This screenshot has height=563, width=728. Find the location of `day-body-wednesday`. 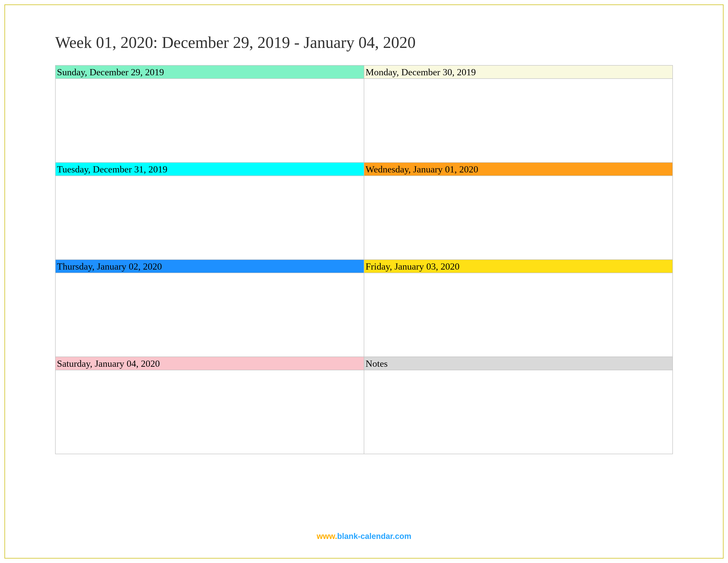

day-body-wednesday is located at coordinates (518, 217).